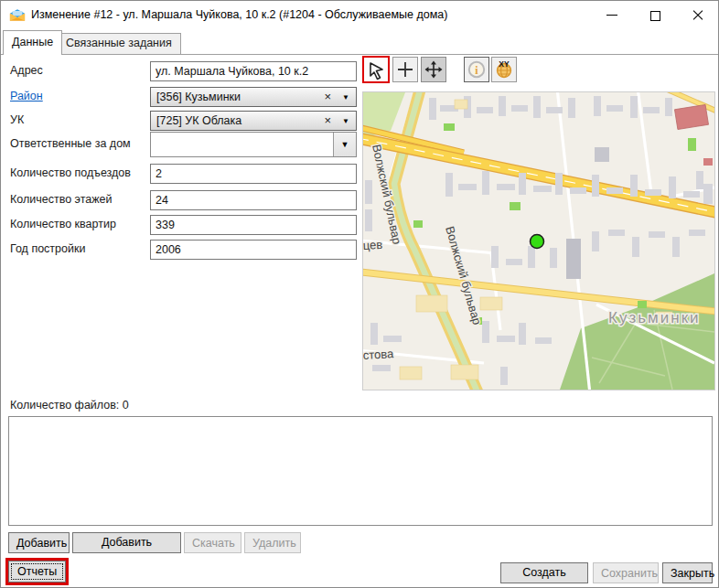 Image resolution: width=719 pixels, height=588 pixels. Describe the element at coordinates (126, 543) in the screenshot. I see `add-page-button: Добавить страницу` at that location.